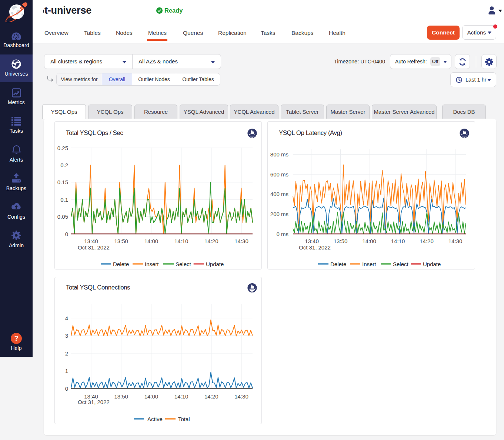  Describe the element at coordinates (67, 318) in the screenshot. I see `svg-text: 4` at that location.